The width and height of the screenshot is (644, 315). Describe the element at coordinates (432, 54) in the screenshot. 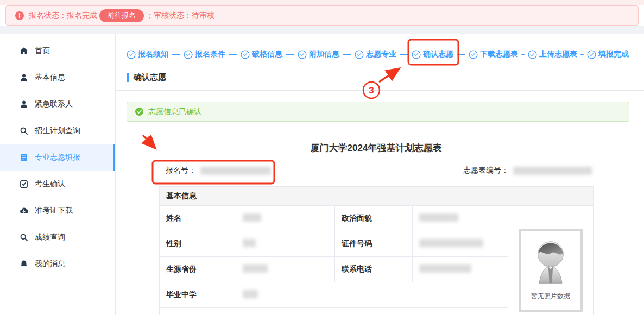

I see `step-confirm-preference: 确认志愿` at that location.